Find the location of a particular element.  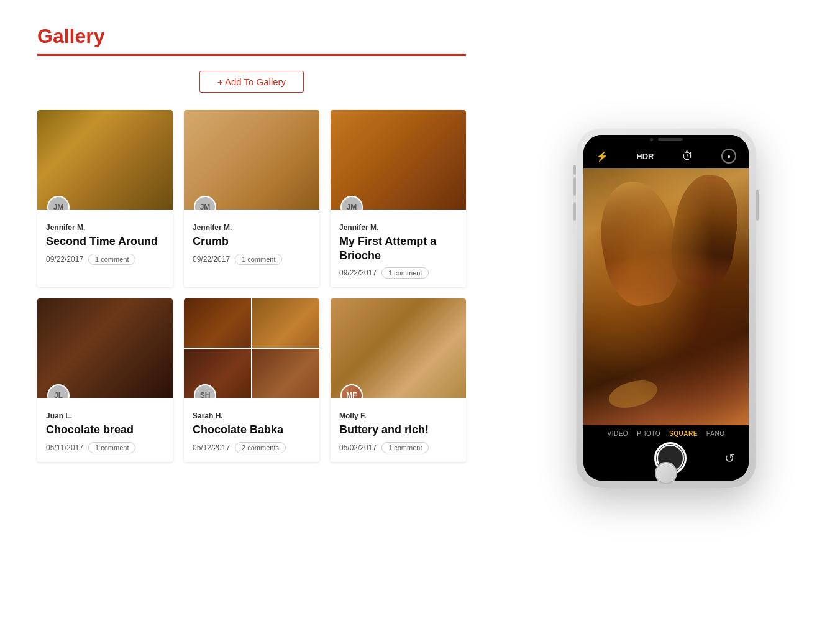

viewfinder-image is located at coordinates (666, 297).